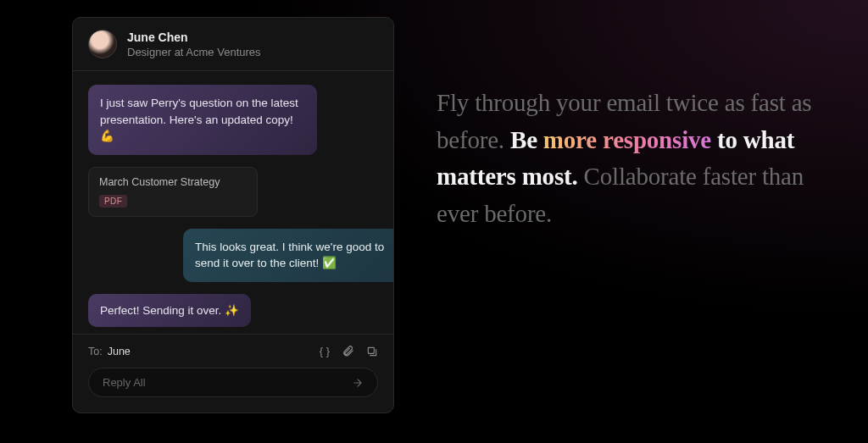 This screenshot has height=443, width=868. What do you see at coordinates (194, 44) in the screenshot?
I see `header-text: June Chen Designer at Acme Ventures` at bounding box center [194, 44].